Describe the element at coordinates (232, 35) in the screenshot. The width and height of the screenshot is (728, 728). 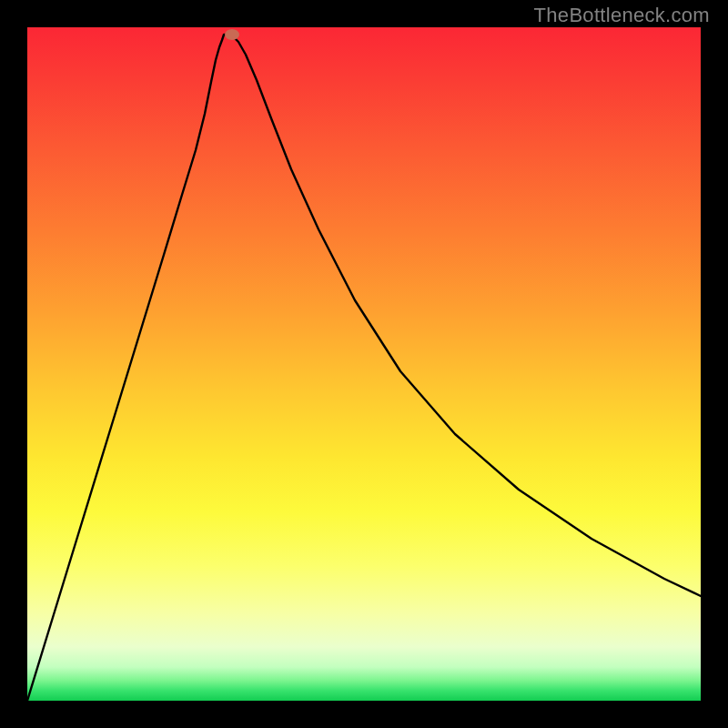
I see `bottleneck-marker` at that location.